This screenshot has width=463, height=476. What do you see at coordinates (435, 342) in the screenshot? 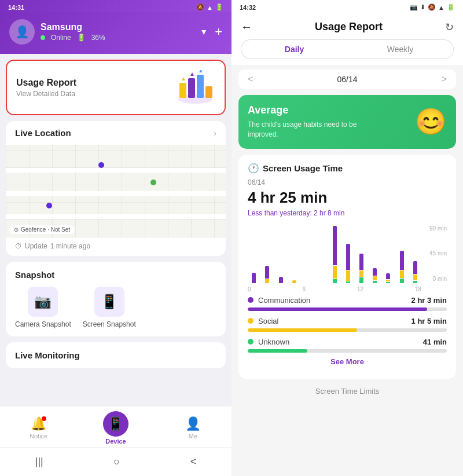
I see `unknown-time: 41 min` at bounding box center [435, 342].